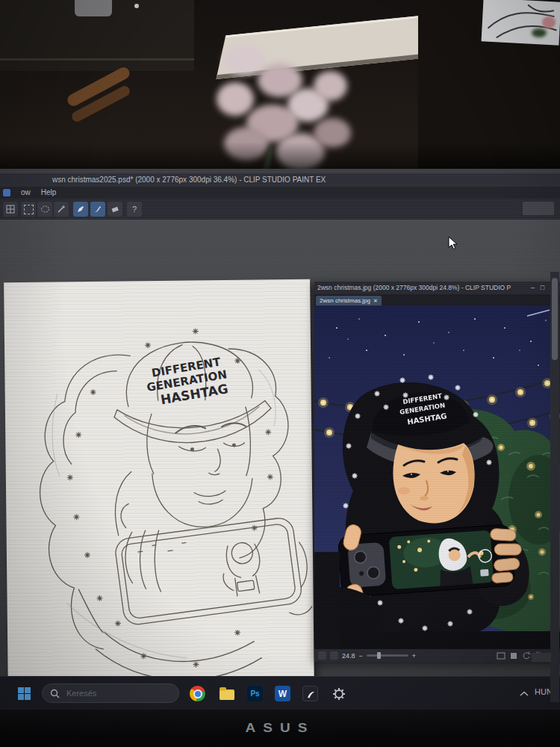 The width and height of the screenshot is (560, 747). Describe the element at coordinates (345, 300) in the screenshot. I see `tab-label: 2wsn christmas.jpg` at that location.